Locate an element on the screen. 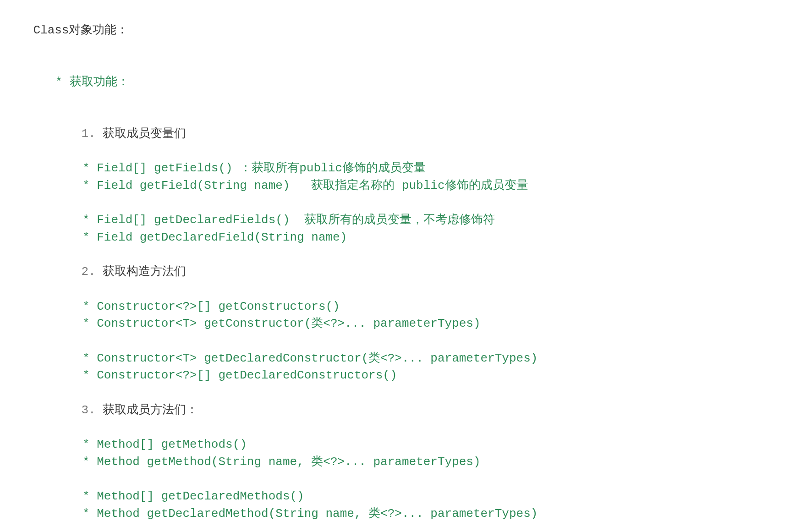 This screenshot has width=790, height=532. section-2-header: 2. 获取构造方法们 is located at coordinates (395, 272).